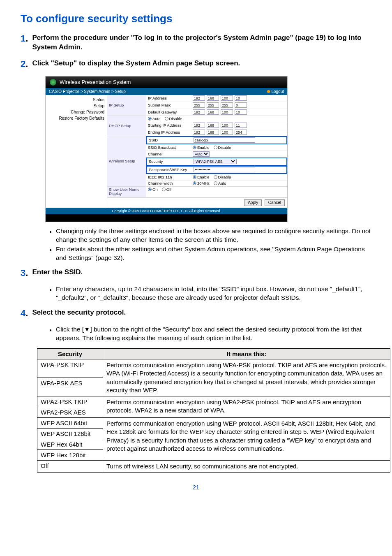 This screenshot has width=392, height=556. What do you see at coordinates (196, 487) in the screenshot?
I see `page-number: 21` at bounding box center [196, 487].